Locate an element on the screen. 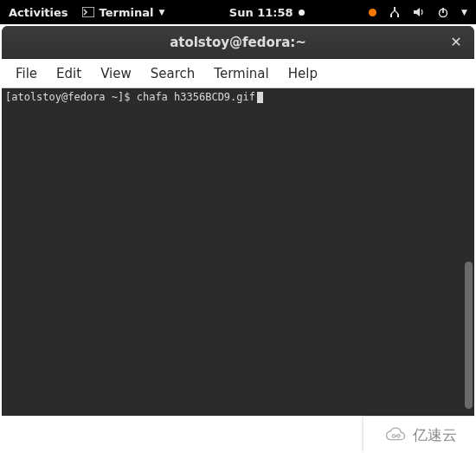 The height and width of the screenshot is (453, 476). menu-search: Search is located at coordinates (173, 74).